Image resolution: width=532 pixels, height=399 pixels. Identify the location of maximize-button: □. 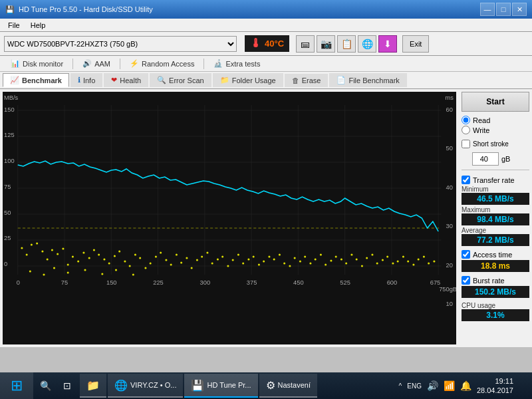
(503, 9).